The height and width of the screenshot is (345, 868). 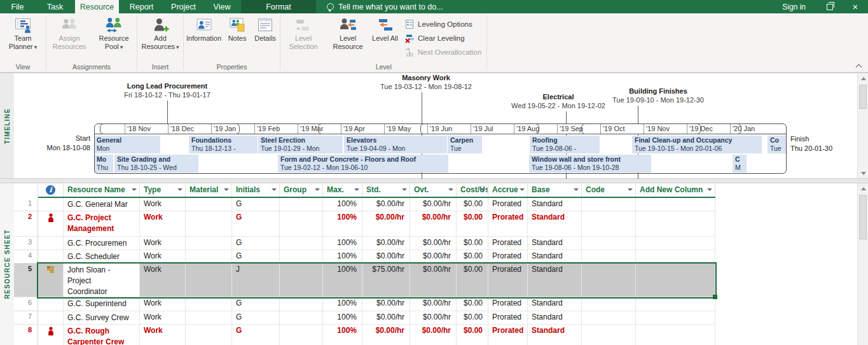 I want to click on restore-window-button, so click(x=830, y=6).